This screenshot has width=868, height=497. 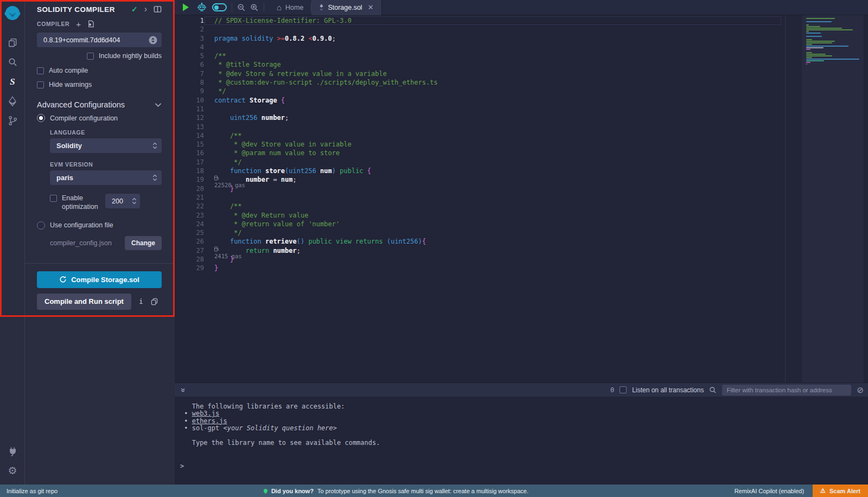 I want to click on scam-alert-badge: ⚠ Scam Alert, so click(x=840, y=490).